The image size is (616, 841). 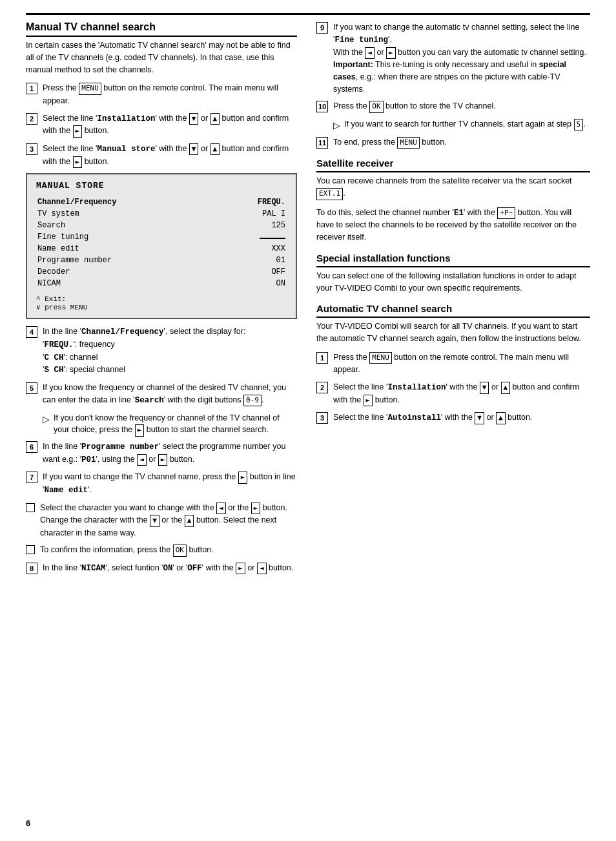 I want to click on satellite-text2: To do this, select the channel number 'E…, so click(x=453, y=225).